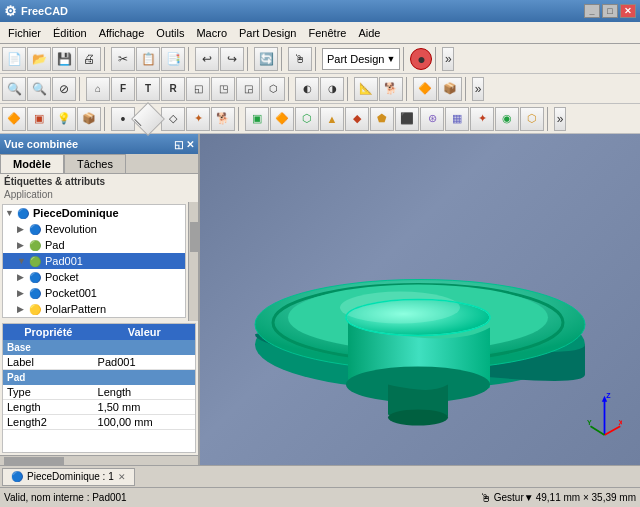  Describe the element at coordinates (391, 89) in the screenshot. I see `texture-button: 🐕` at that location.